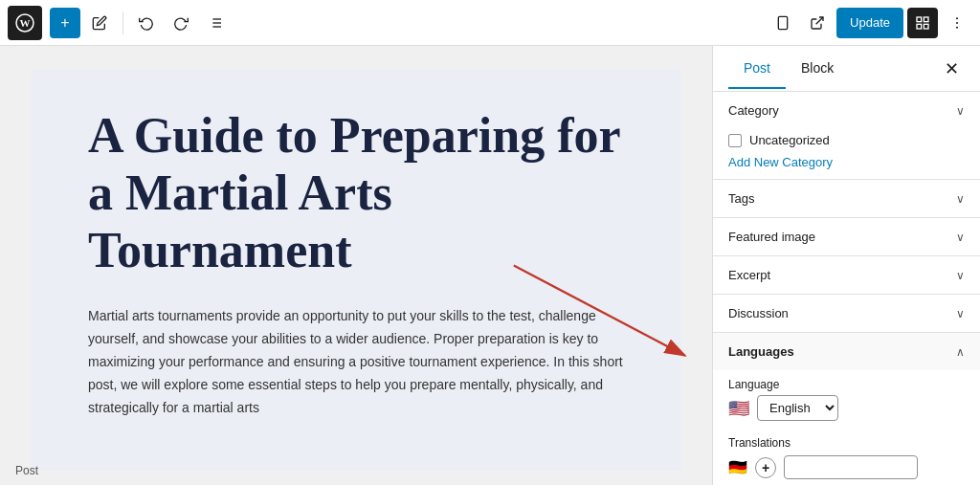  I want to click on tags-section: Tags ∨, so click(846, 199).